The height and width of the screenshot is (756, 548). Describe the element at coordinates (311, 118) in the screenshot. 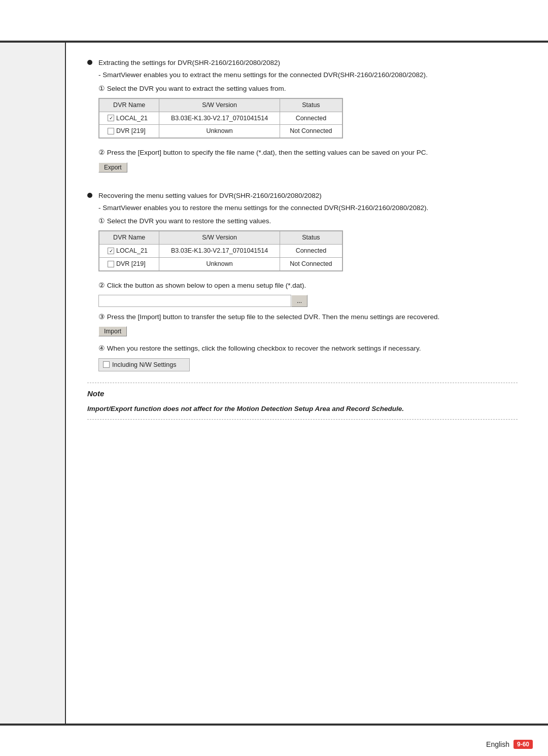

I see `td-status-1-1: Connected` at that location.